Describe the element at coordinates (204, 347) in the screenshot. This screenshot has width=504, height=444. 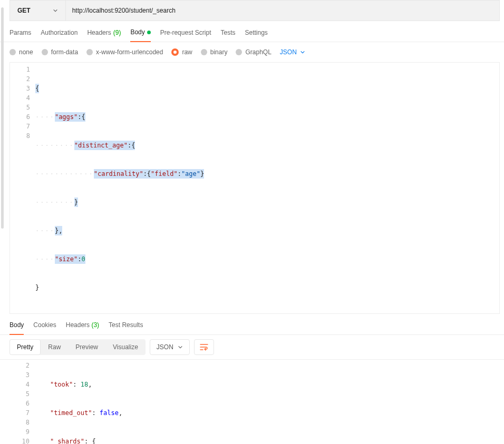
I see `wrap-lines-button` at that location.